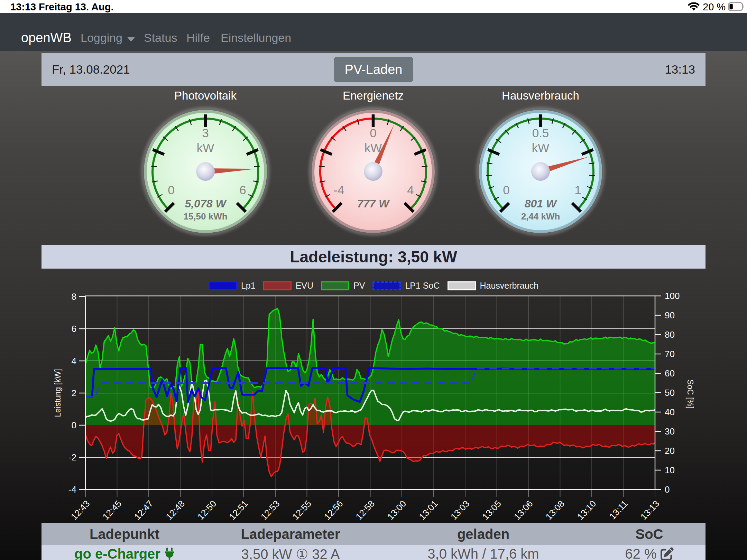 This screenshot has height=560, width=747. I want to click on svg-text: 777 W, so click(374, 204).